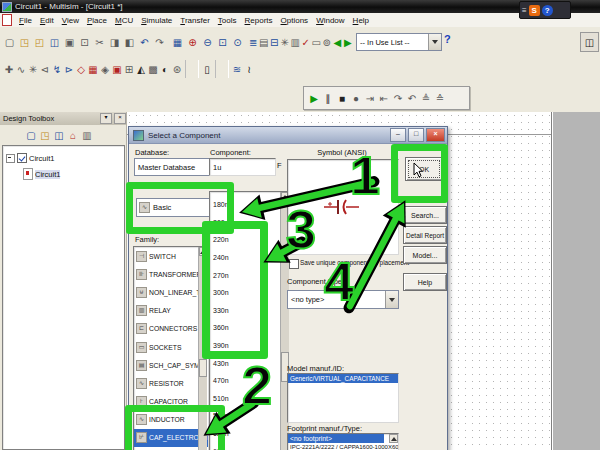 This screenshot has height=450, width=600. Describe the element at coordinates (100, 42) in the screenshot. I see `cut-icon: ✂` at that location.